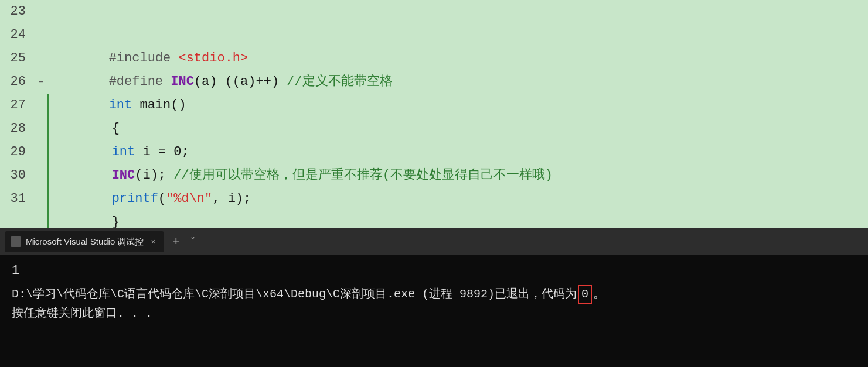 The height and width of the screenshot is (367, 868). I want to click on terminal-tab-icon, so click(16, 242).